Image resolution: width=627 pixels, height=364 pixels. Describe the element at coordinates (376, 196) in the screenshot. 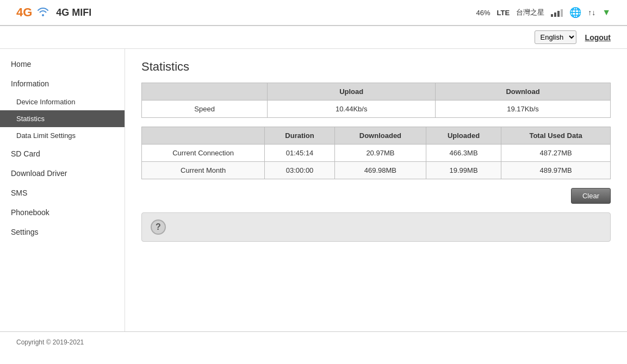

I see `clear-button-row: Clear` at that location.